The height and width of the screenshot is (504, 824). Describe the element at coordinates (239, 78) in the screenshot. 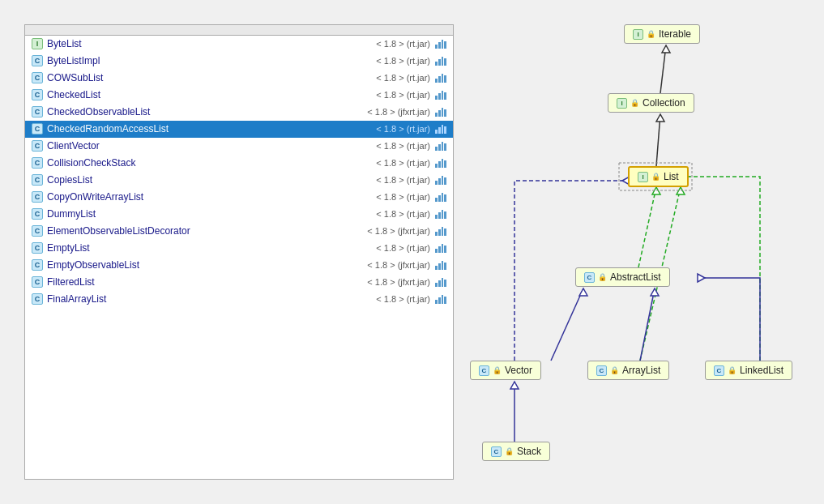

I see `list-item: CCOWSubList< 1.8 > (rt.jar)` at that location.